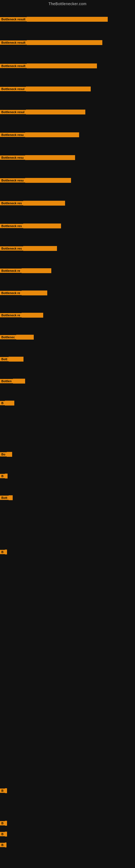  I want to click on bar-label: Bo, so click(3, 454).